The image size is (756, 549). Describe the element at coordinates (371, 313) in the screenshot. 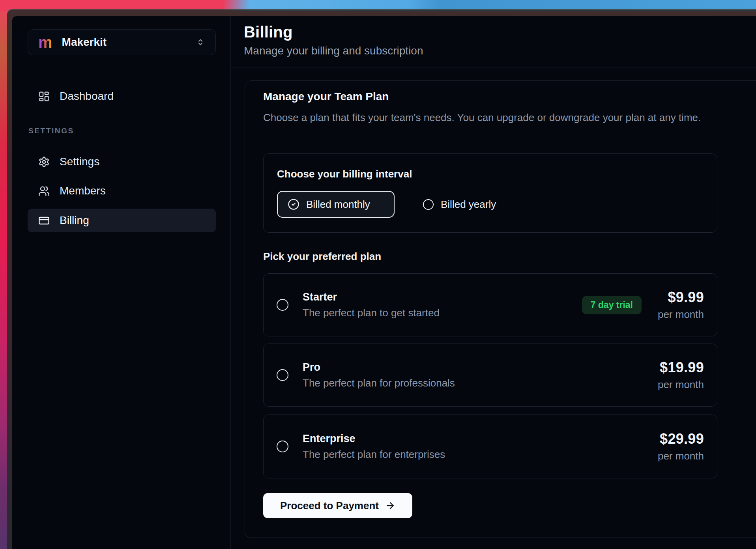

I see `plan-description: The perfect plan to get started` at that location.